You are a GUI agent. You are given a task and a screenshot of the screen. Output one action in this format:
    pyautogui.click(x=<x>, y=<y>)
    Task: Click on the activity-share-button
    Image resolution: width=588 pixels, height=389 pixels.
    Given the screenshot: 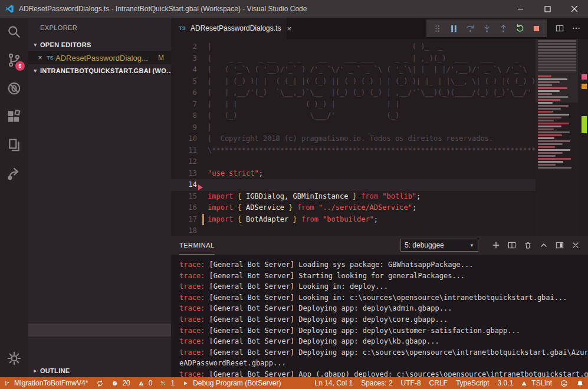 What is the action you would take?
    pyautogui.click(x=14, y=173)
    